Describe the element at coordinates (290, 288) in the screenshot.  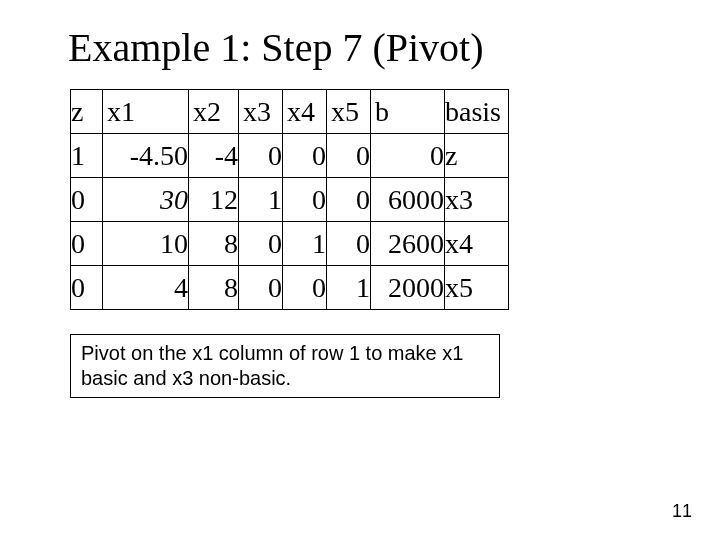
I see `table-row: 0 4 8 0 0 1 2000 x5` at that location.